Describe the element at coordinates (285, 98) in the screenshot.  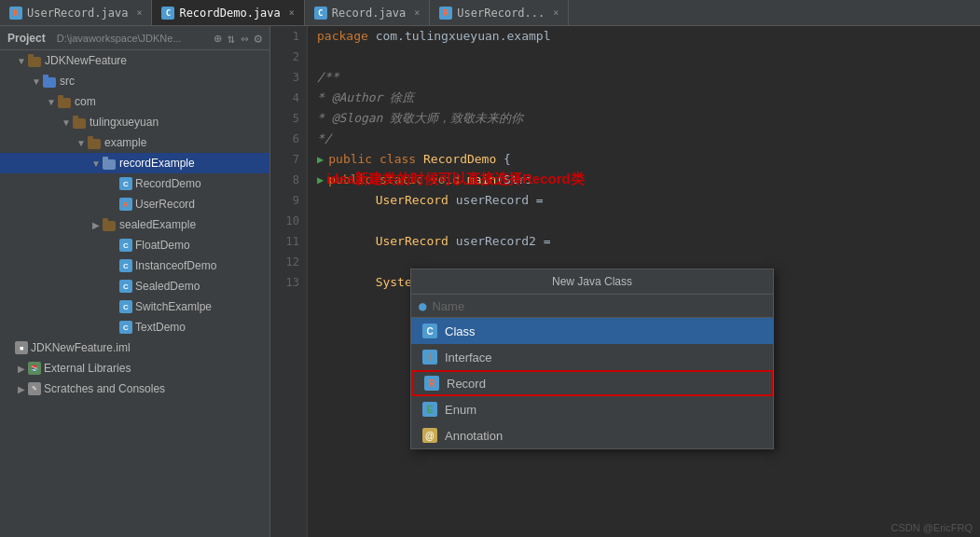
I see `line-num-4: 4` at that location.